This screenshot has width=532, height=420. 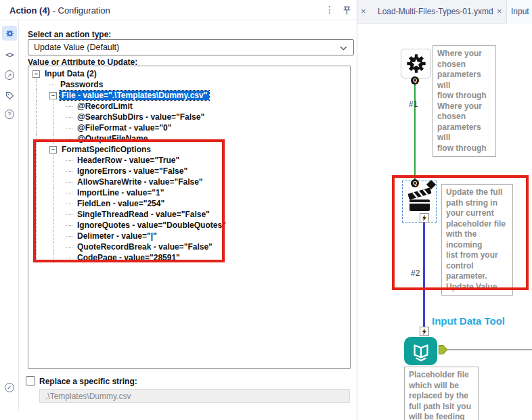 What do you see at coordinates (9, 55) in the screenshot?
I see `xml-view-icon: <>` at bounding box center [9, 55].